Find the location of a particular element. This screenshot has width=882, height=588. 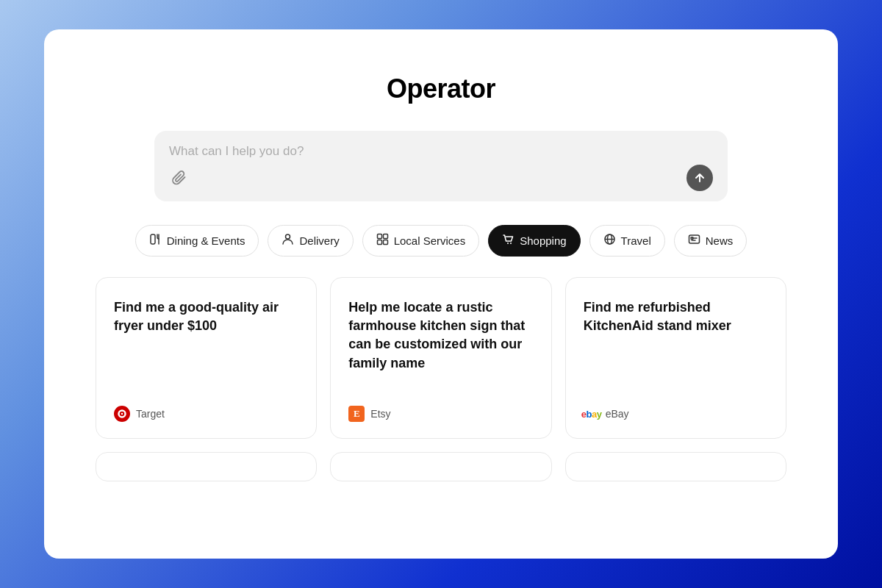

category-chip-local: Local Services is located at coordinates (421, 241).